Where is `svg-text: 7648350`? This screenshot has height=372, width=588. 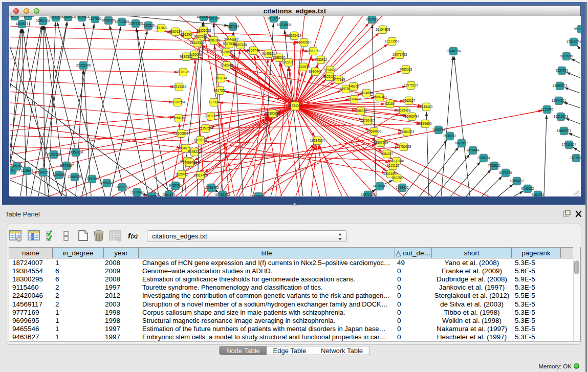 svg-text: 7648350 is located at coordinates (153, 195).